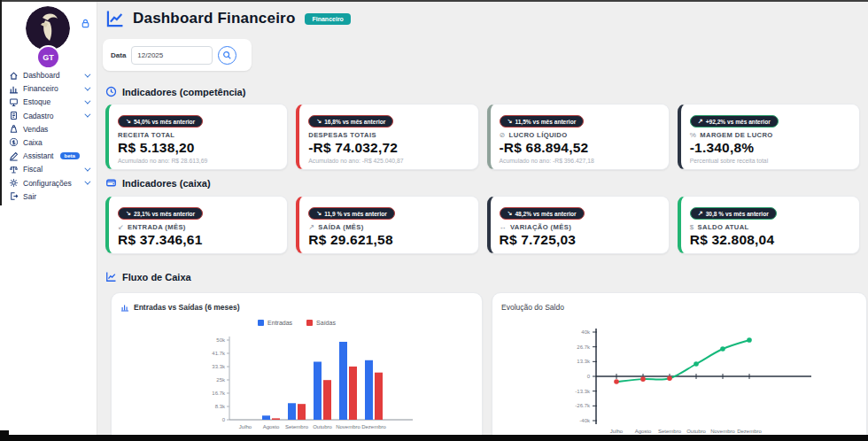 The height and width of the screenshot is (441, 868). What do you see at coordinates (214, 19) in the screenshot?
I see `page-title: Dashboard Financeiro` at bounding box center [214, 19].